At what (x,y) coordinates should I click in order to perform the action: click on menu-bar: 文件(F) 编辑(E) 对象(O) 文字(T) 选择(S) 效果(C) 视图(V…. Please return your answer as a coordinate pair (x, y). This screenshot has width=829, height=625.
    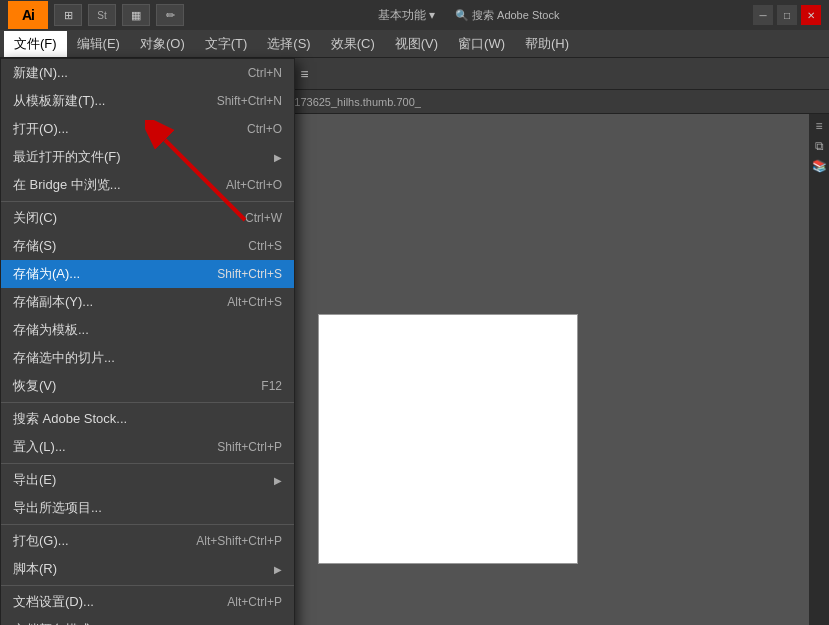
    Looking at the image, I should click on (414, 44).